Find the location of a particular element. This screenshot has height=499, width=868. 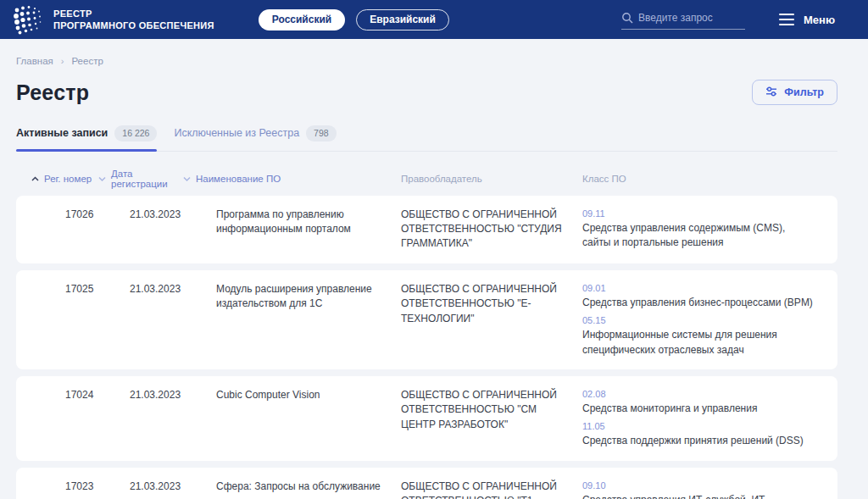

cell-software-class: 09.11Средства управления содержимым (CMS… is located at coordinates (700, 230).